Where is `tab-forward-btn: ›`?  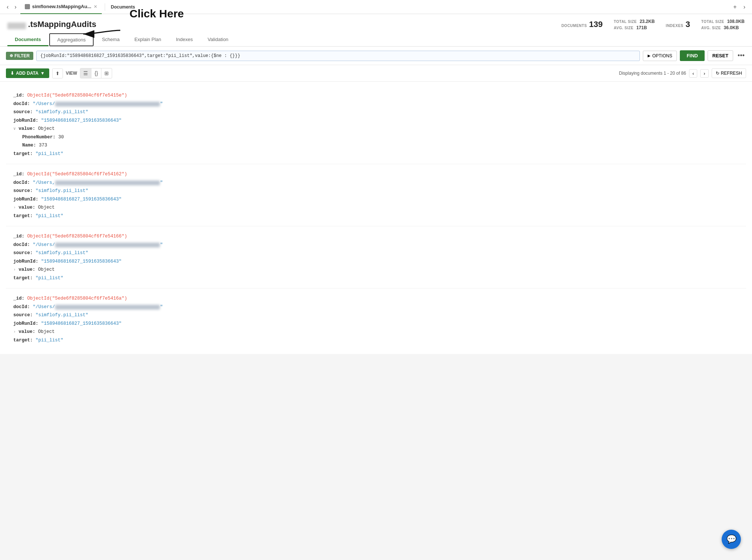
tab-forward-btn: › is located at coordinates (16, 7).